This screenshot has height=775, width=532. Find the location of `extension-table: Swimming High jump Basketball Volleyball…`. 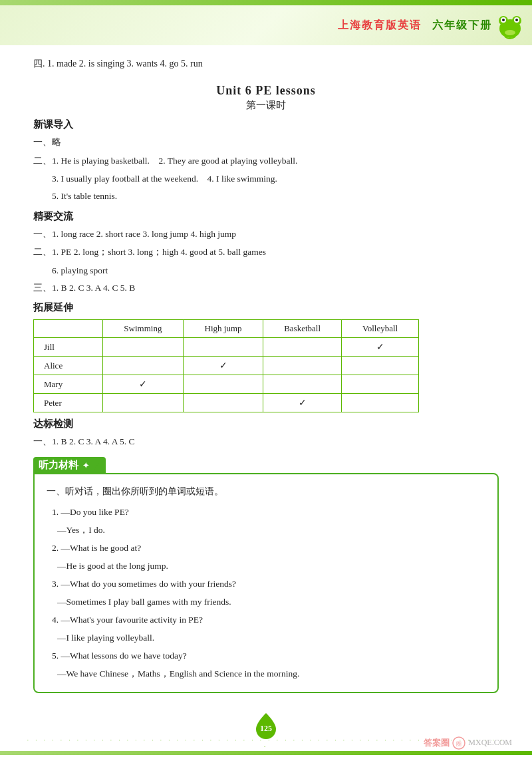

extension-table: Swimming High jump Basketball Volleyball… is located at coordinates (226, 366).